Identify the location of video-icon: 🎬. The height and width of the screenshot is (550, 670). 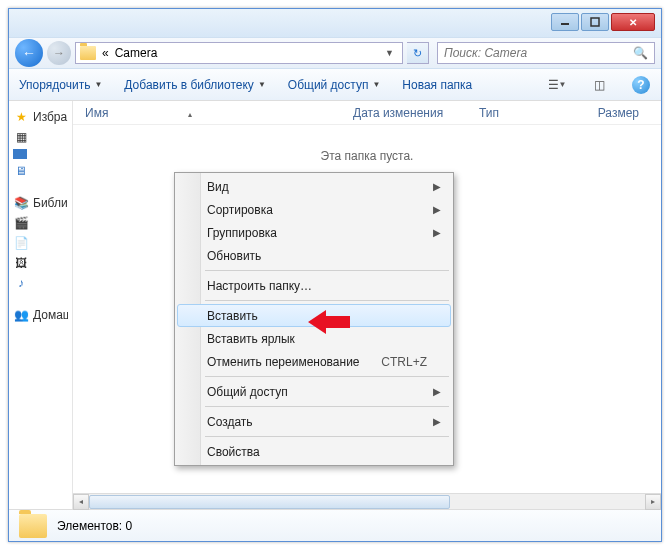
(21, 223).